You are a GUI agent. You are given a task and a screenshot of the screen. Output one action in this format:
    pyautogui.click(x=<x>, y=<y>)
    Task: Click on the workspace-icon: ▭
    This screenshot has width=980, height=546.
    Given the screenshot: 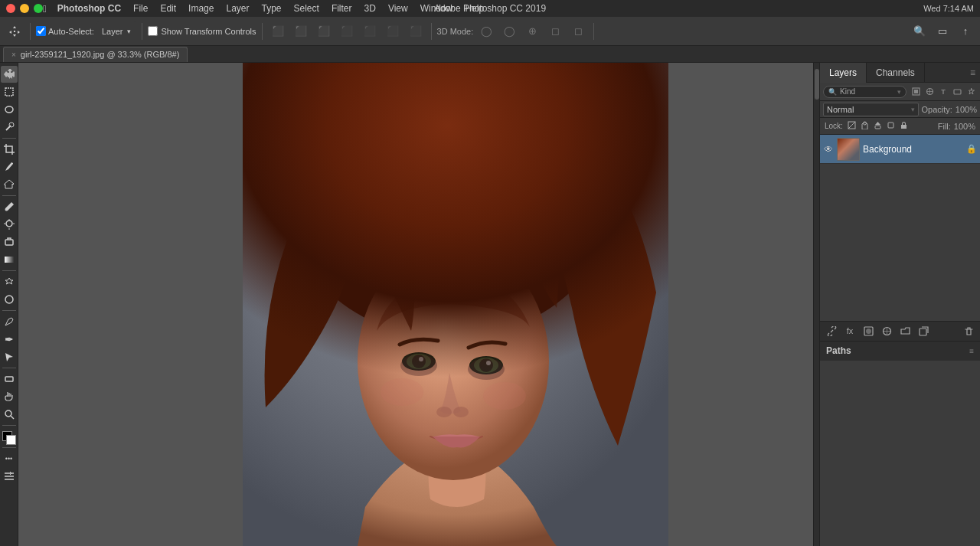 What is the action you would take?
    pyautogui.click(x=942, y=31)
    